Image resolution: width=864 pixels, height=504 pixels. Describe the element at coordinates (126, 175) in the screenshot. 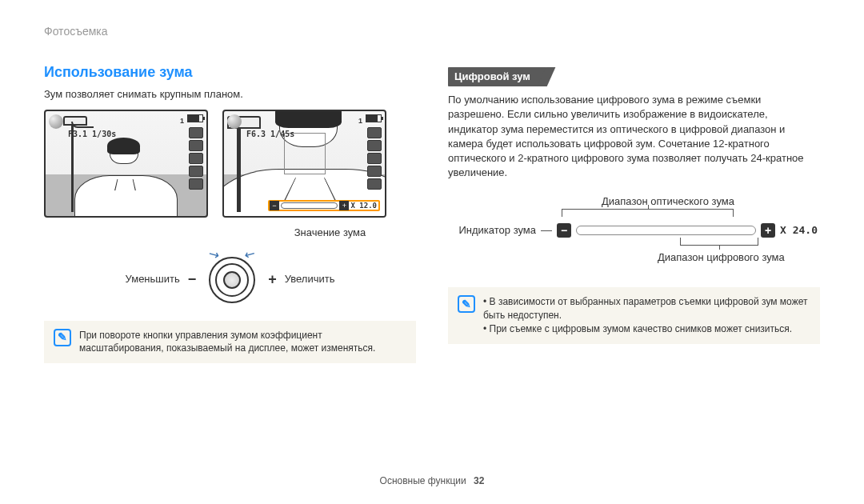

I see `person-graphic` at that location.